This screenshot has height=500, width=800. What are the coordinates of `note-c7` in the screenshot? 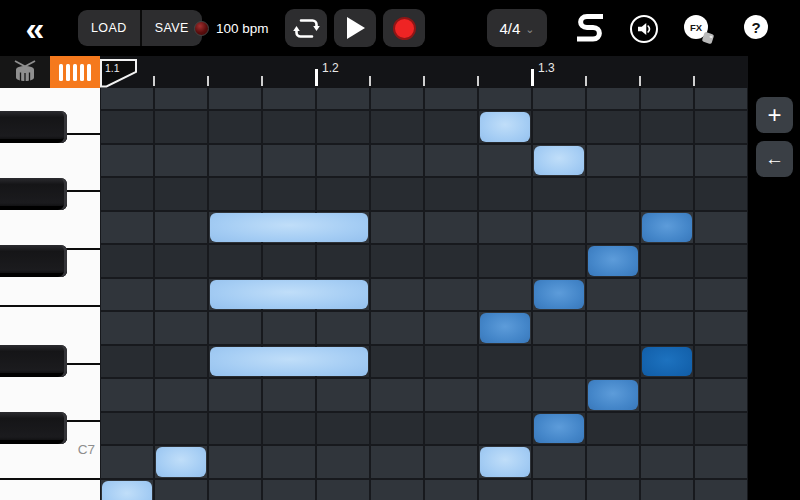 It's located at (505, 462).